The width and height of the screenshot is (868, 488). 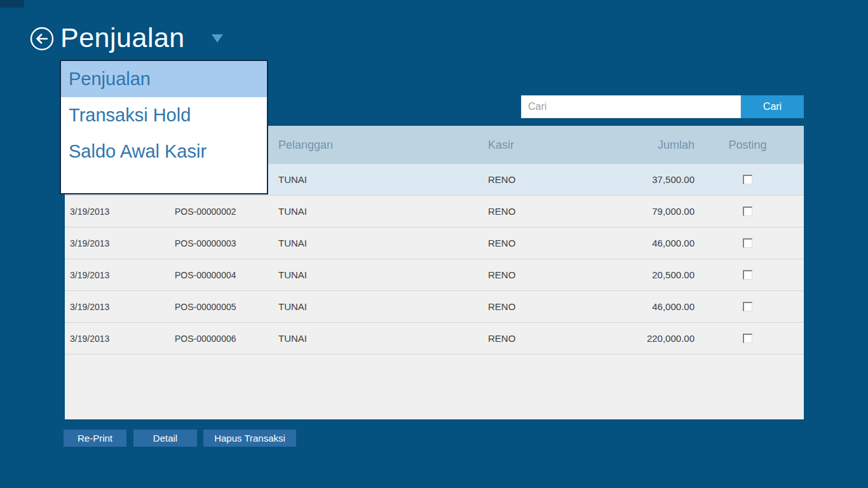 What do you see at coordinates (164, 127) in the screenshot?
I see `nav-dropdown: Penjualan Transaksi Hold Saldo Awal Kasi…` at bounding box center [164, 127].